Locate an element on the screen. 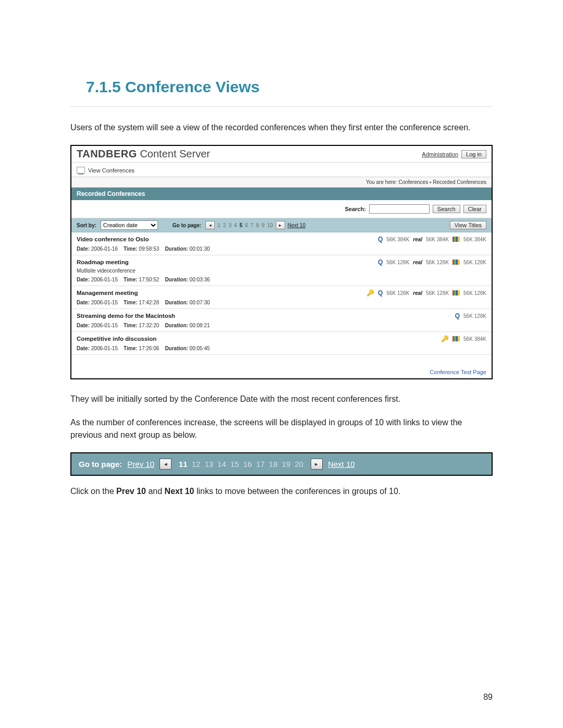 The width and height of the screenshot is (563, 728). prev10-link: Prev 10 is located at coordinates (141, 464).